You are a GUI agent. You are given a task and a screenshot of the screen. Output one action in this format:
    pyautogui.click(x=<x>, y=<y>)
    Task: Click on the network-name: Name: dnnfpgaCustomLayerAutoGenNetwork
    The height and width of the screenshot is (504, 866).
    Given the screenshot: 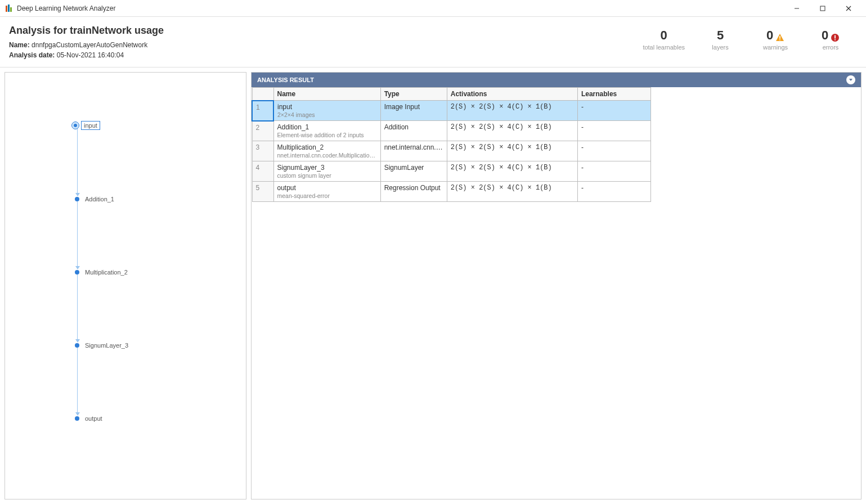 What is the action you would take?
    pyautogui.click(x=326, y=45)
    